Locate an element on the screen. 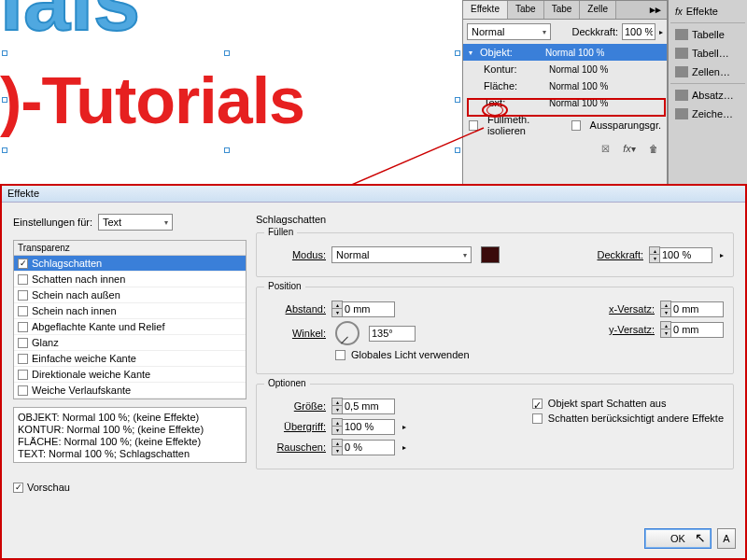  tab-zelle: Zelle is located at coordinates (598, 9).